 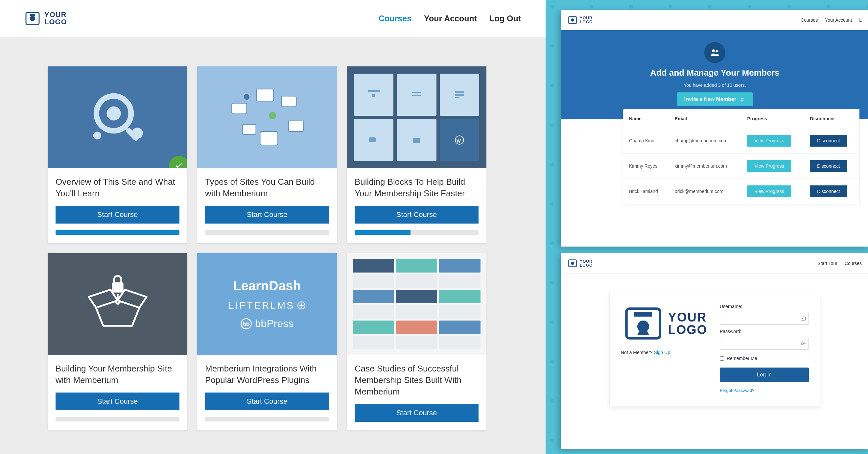 I want to click on user-plus-icon, so click(x=743, y=99).